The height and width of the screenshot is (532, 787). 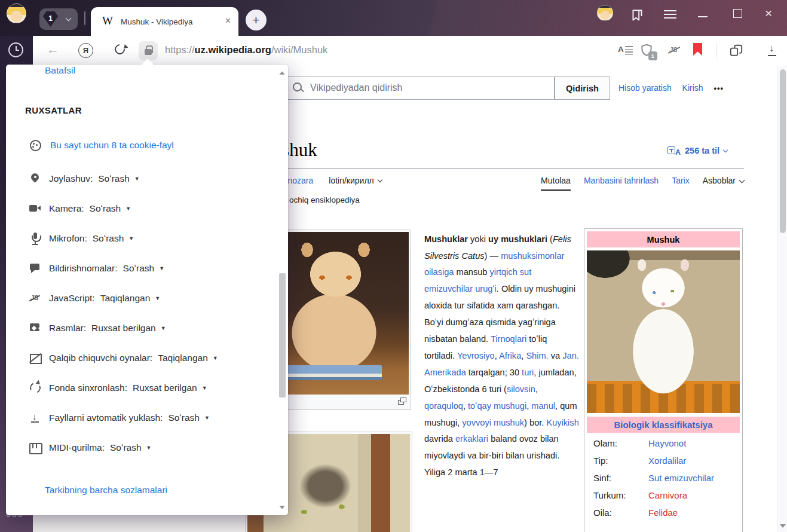 I want to click on tab-group-badge: 1, so click(x=50, y=19).